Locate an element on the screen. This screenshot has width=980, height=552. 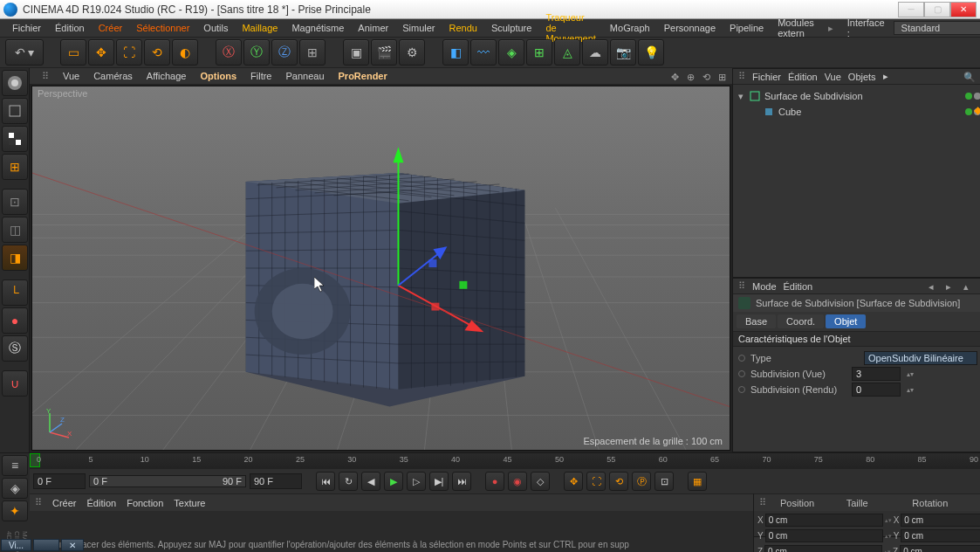
minimize-button: ─ is located at coordinates (911, 10).